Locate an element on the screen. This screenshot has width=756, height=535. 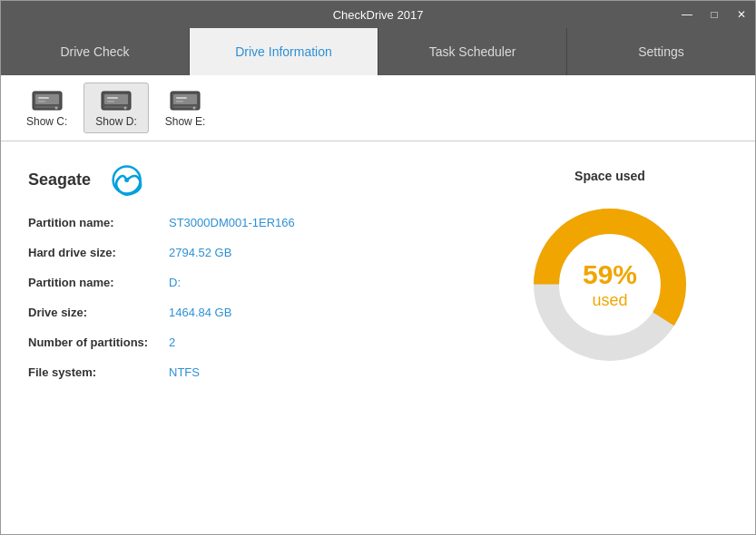
tab-settings: Settings is located at coordinates (661, 52).